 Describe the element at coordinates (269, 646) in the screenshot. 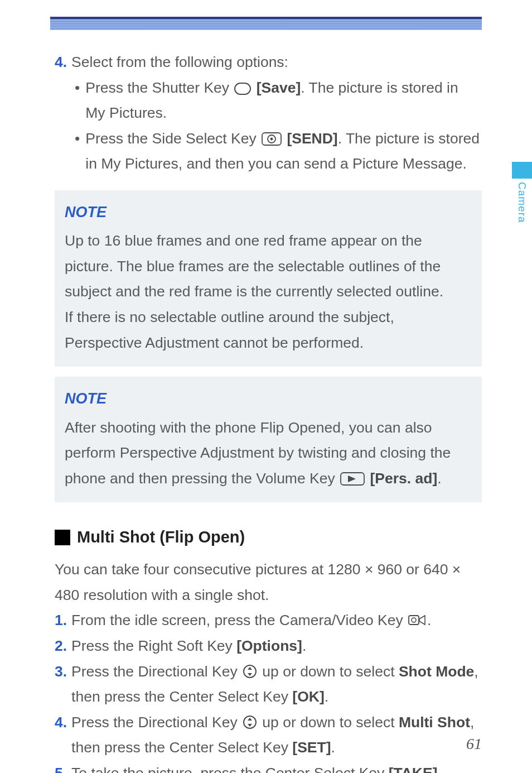

I see `label-options: [Options]` at that location.